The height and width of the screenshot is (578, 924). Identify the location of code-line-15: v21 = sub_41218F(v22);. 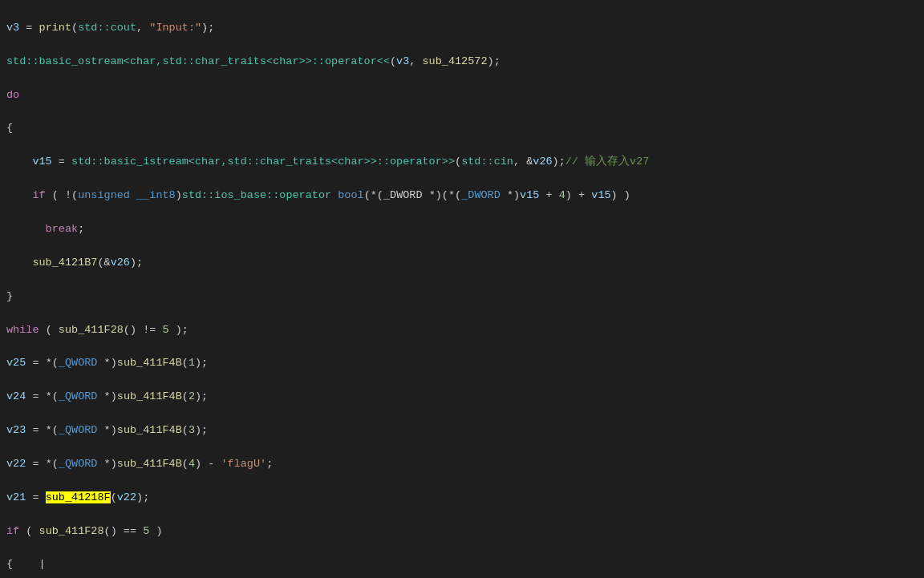
(462, 499).